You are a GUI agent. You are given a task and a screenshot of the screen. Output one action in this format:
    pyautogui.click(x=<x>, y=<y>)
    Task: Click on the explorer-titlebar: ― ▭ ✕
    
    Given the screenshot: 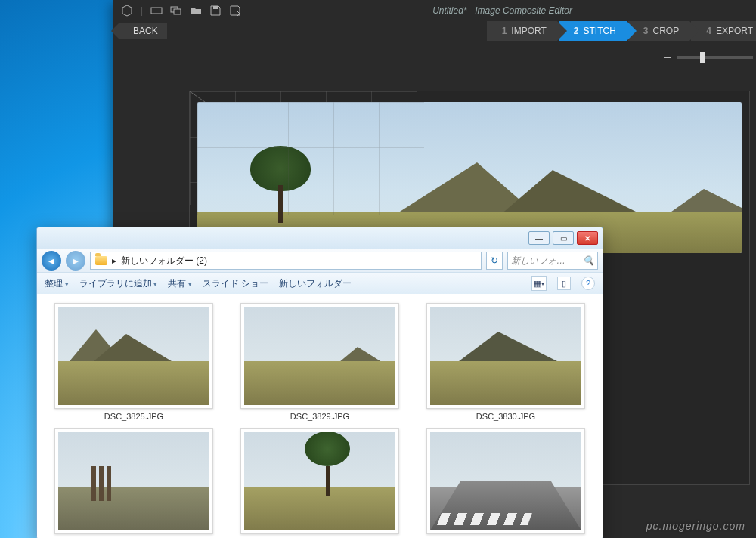 What is the action you would take?
    pyautogui.click(x=320, y=239)
    